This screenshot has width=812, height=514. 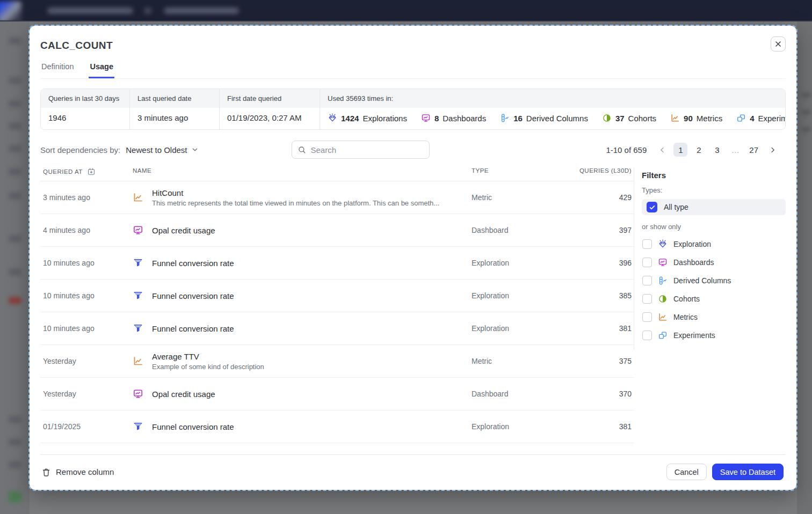 I want to click on filter-label: All type, so click(x=676, y=207).